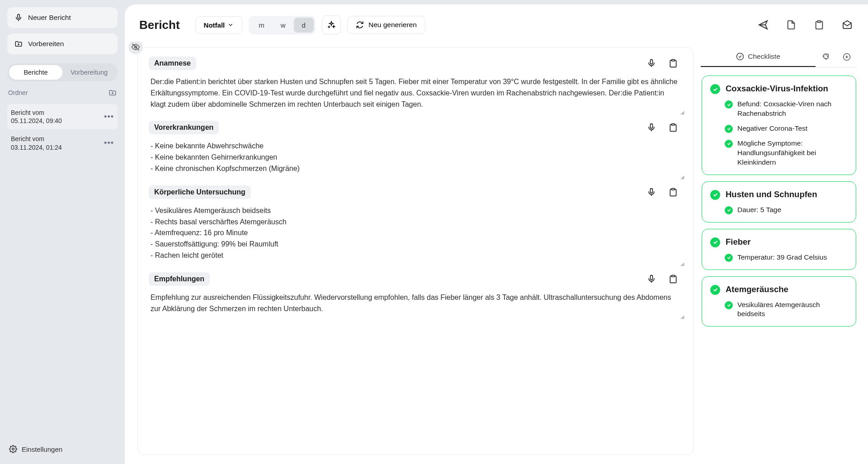 This screenshot has width=868, height=464. I want to click on chevron-down-icon, so click(231, 25).